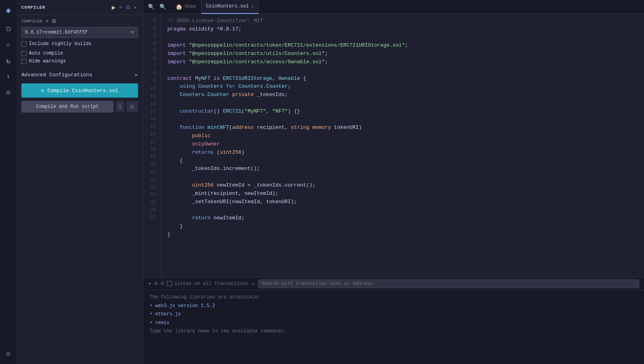 This screenshot has height=364, width=644. What do you see at coordinates (120, 107) in the screenshot?
I see `info-button: ℹ` at bounding box center [120, 107].